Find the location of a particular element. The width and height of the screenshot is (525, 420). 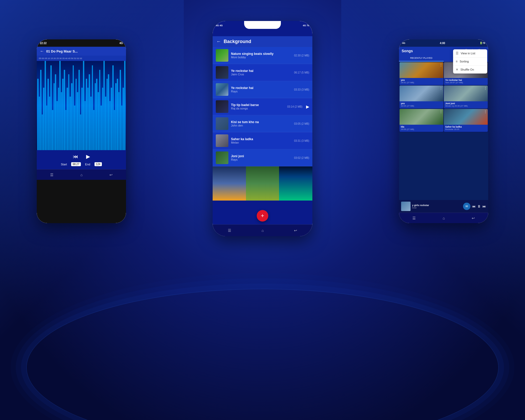

song-thumbnail is located at coordinates (222, 90).